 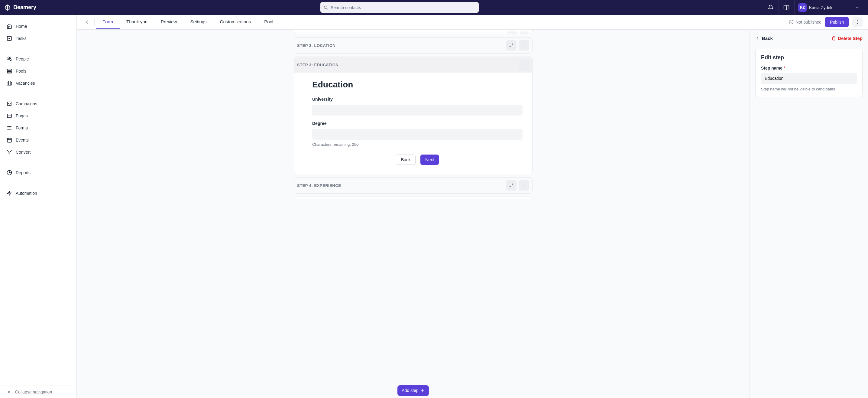 I want to click on sidebar-item-pages: Pages, so click(x=38, y=116).